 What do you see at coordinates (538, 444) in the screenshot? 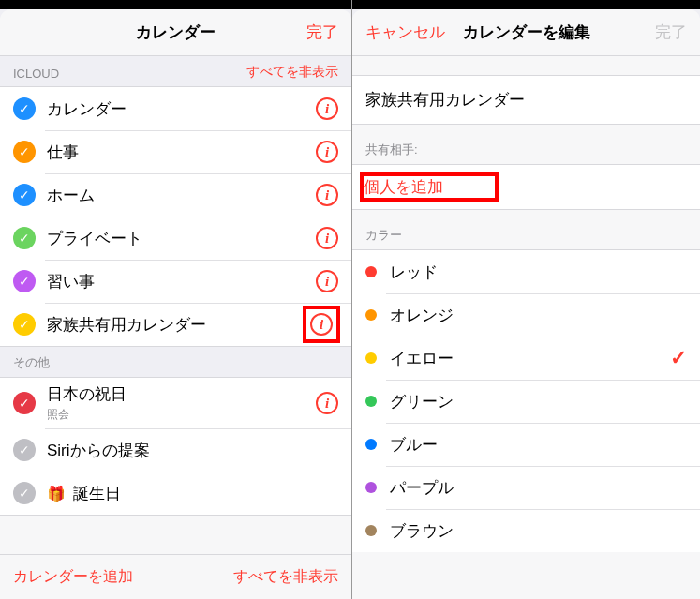
I see `color-label: ブルー` at bounding box center [538, 444].